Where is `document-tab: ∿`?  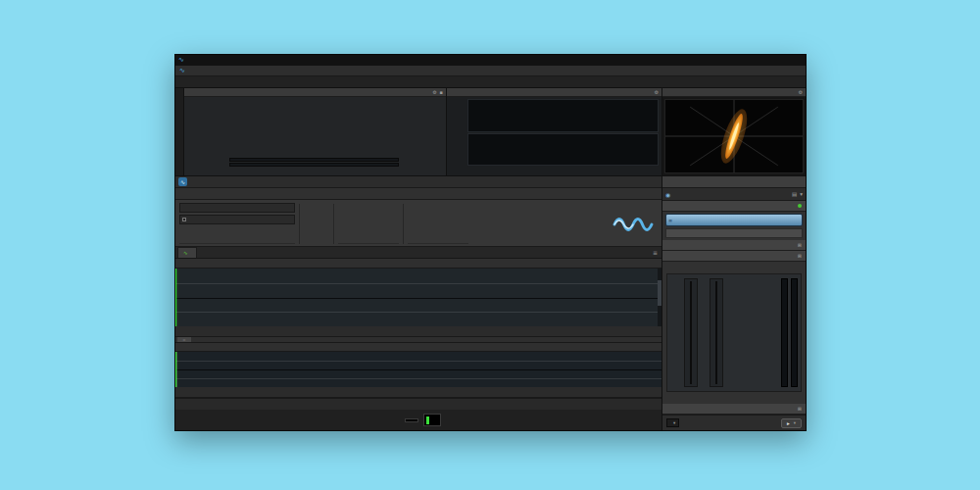 document-tab: ∿ is located at coordinates (187, 253).